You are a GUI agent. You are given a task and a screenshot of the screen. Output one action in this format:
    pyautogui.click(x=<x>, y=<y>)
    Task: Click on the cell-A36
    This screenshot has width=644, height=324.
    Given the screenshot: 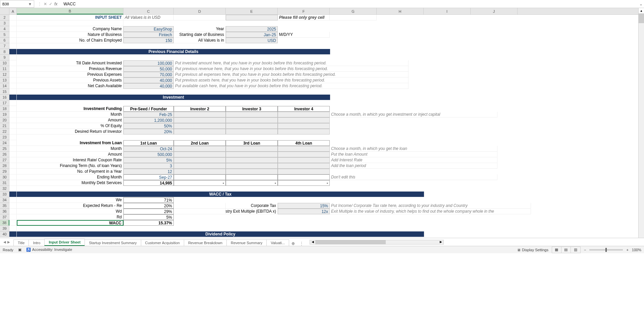 What is the action you would take?
    pyautogui.click(x=13, y=211)
    